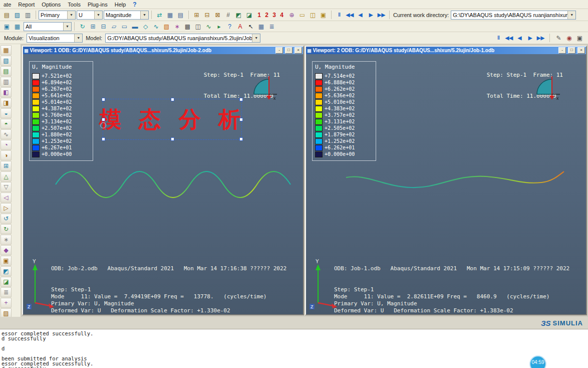  Describe the element at coordinates (55, 38) in the screenshot. I see `module-combo: Visualization ▼` at that location.